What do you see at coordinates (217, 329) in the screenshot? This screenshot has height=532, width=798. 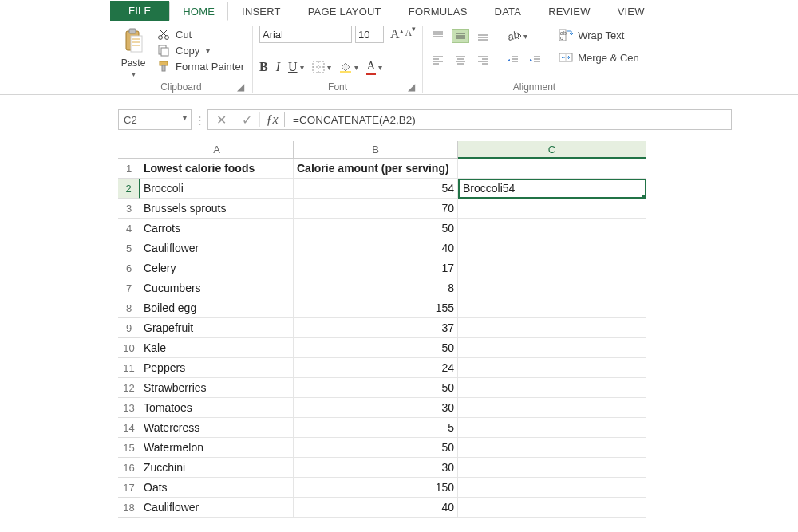 I see `cell: Grapefruit` at bounding box center [217, 329].